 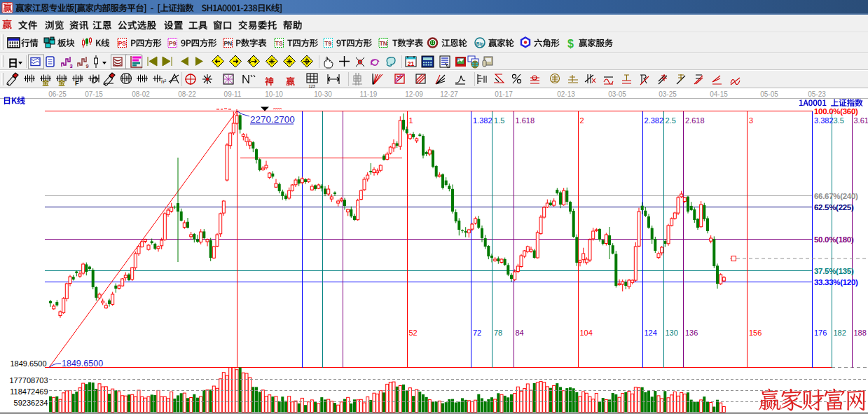 What do you see at coordinates (840, 333) in the screenshot?
I see `svg-text: 182` at bounding box center [840, 333].